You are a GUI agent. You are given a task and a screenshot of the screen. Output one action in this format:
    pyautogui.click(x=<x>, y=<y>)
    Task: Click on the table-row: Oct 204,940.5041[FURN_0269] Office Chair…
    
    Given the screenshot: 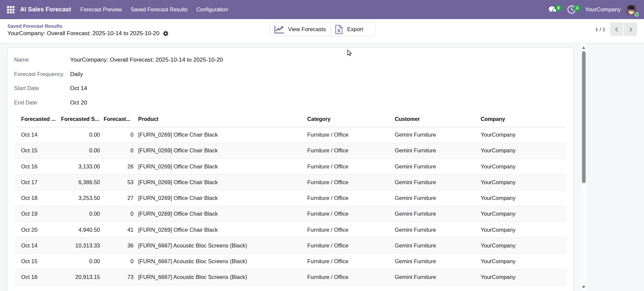 What is the action you would take?
    pyautogui.click(x=290, y=230)
    